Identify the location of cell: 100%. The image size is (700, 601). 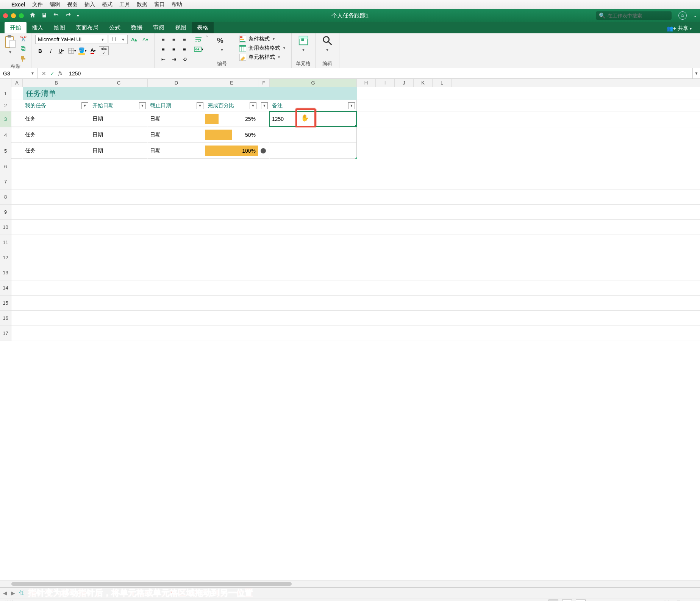
(232, 151).